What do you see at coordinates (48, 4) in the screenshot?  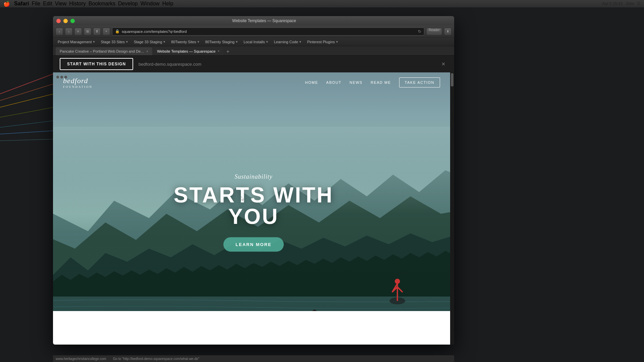 I see `menu-edit: Edit` at bounding box center [48, 4].